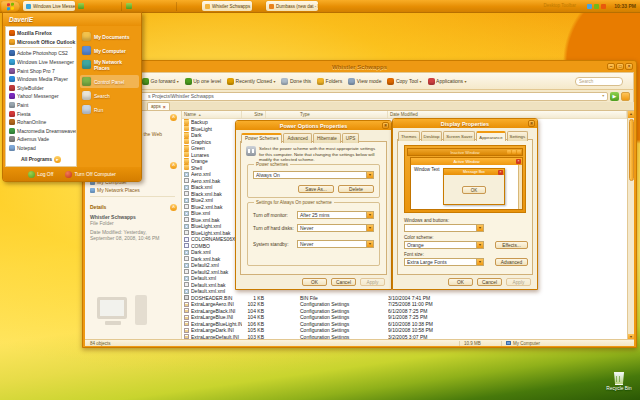 The image size is (640, 400). Describe the element at coordinates (41, 159) in the screenshot. I see `all-programs-button: All Programs ►` at that location.